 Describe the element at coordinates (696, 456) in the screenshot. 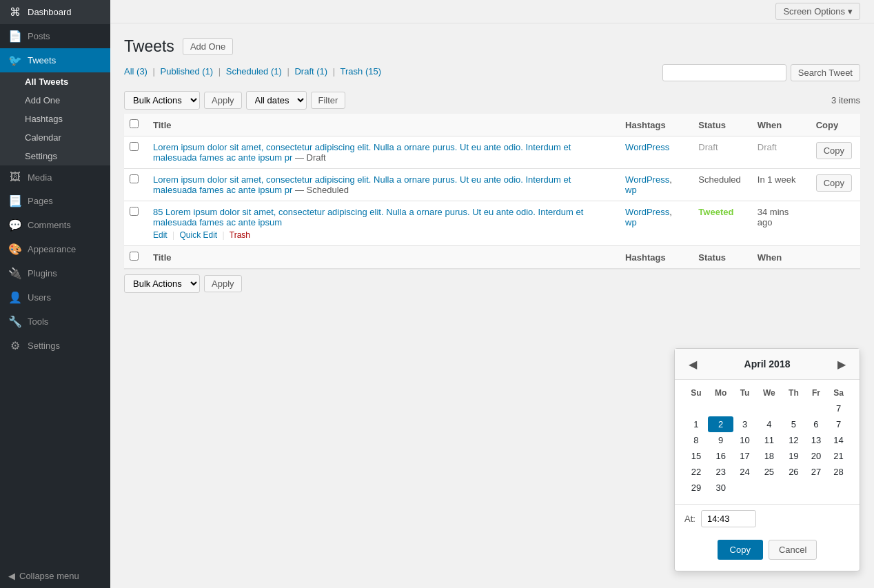

I see `cal-day: 15` at that location.